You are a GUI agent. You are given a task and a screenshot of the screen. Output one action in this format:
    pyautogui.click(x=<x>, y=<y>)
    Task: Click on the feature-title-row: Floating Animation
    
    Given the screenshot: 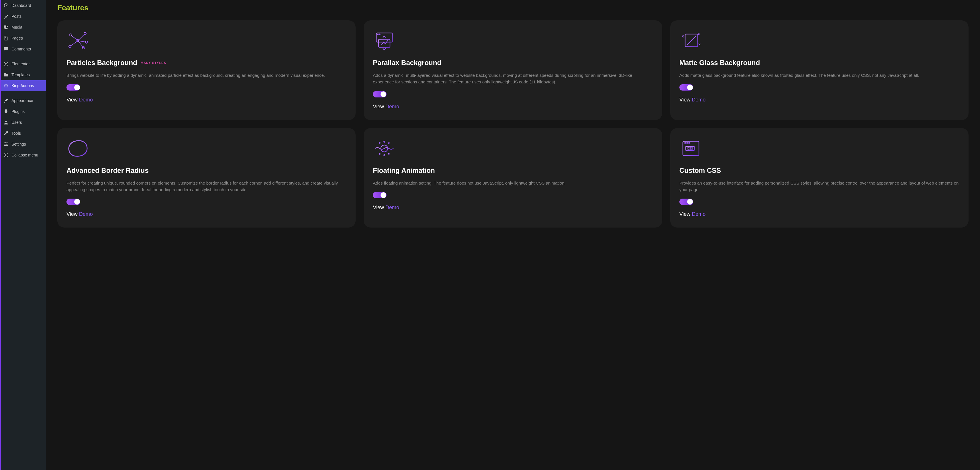 What is the action you would take?
    pyautogui.click(x=513, y=170)
    